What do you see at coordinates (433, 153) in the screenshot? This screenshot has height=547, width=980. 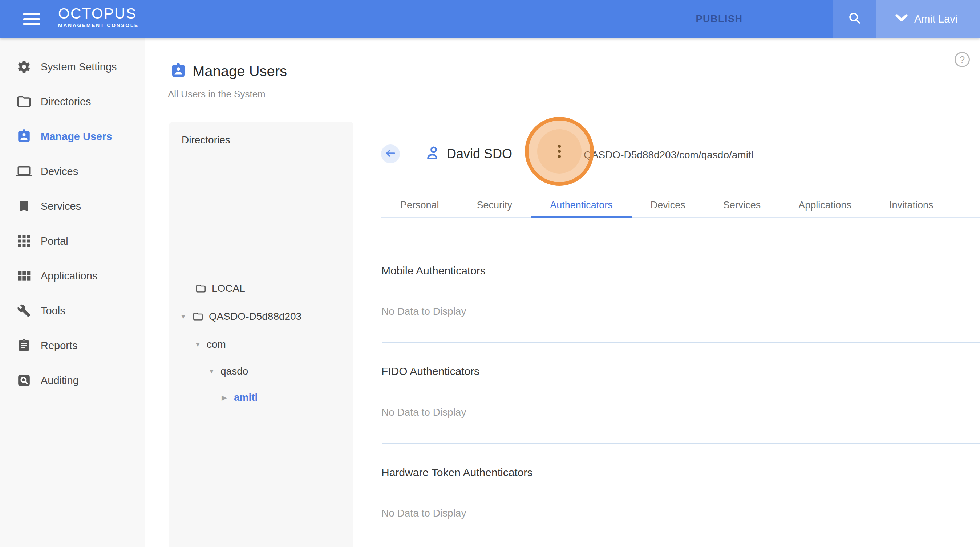 I see `person-icon` at bounding box center [433, 153].